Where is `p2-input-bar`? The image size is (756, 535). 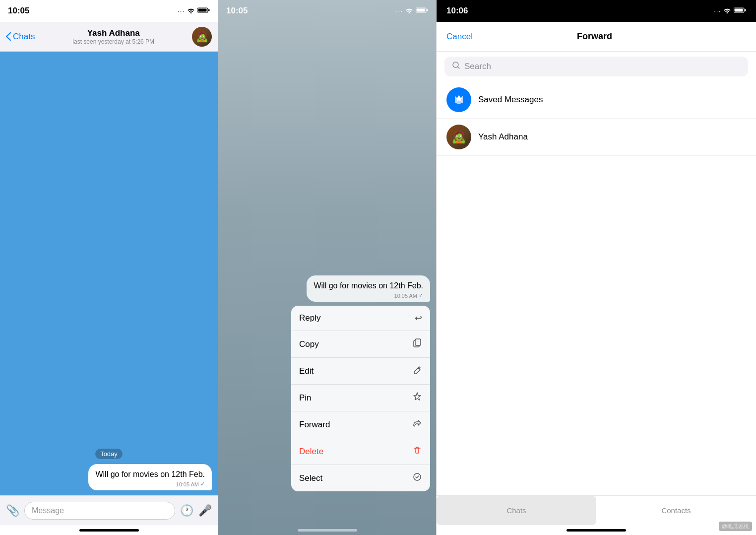
p2-input-bar is located at coordinates (327, 510).